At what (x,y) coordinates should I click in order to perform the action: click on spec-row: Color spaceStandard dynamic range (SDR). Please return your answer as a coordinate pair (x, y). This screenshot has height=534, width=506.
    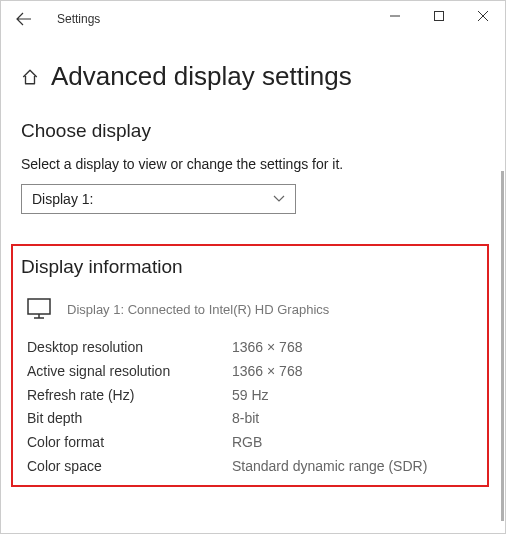
    Looking at the image, I should click on (256, 467).